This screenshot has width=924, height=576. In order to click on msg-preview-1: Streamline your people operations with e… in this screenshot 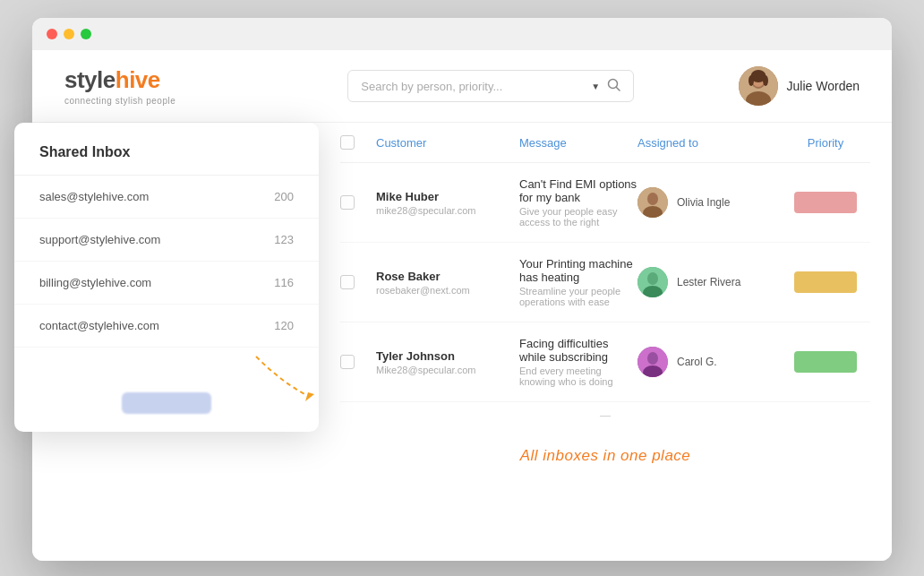, I will do `click(578, 297)`.